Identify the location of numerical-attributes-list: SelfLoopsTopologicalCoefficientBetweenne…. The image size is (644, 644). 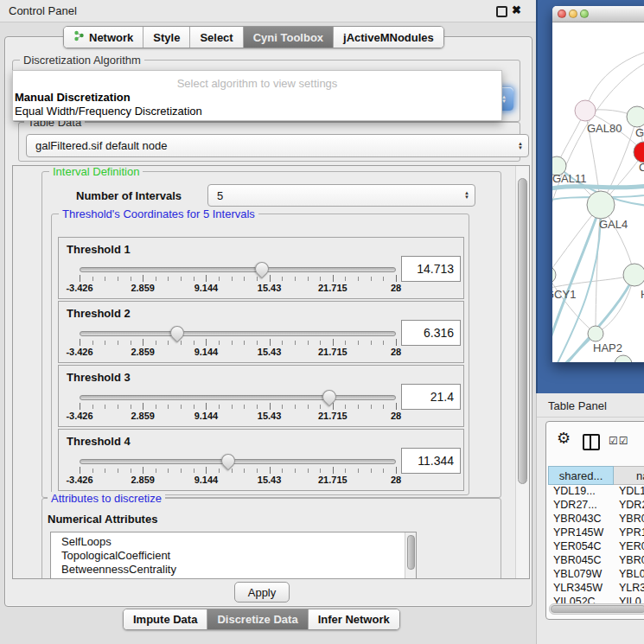
(233, 555).